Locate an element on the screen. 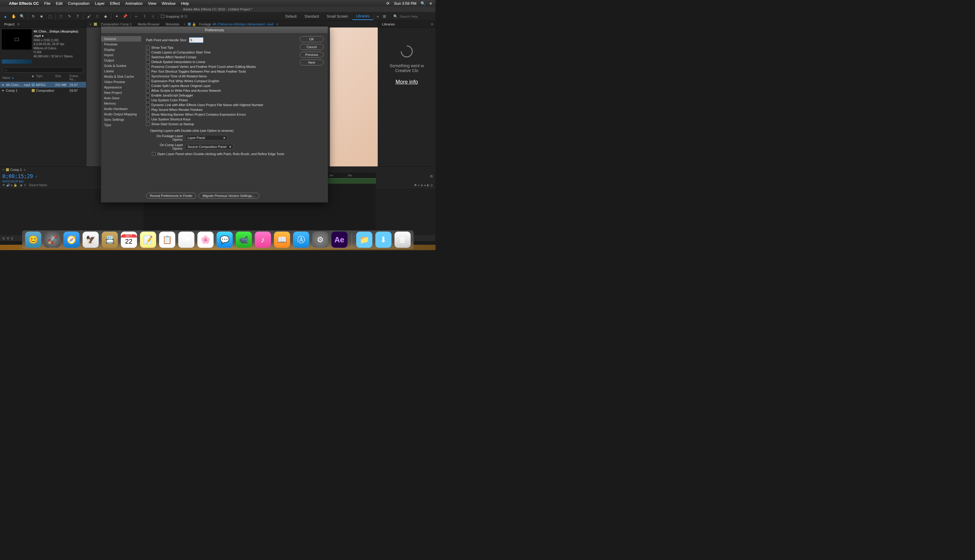  dock-appstore-icon: Ⓐ is located at coordinates (301, 240).